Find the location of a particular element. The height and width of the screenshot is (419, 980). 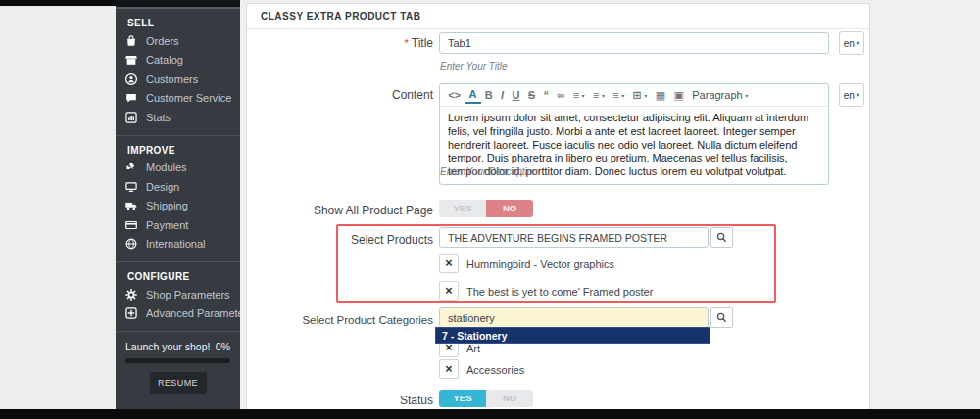

title-label: *Title is located at coordinates (340, 43).